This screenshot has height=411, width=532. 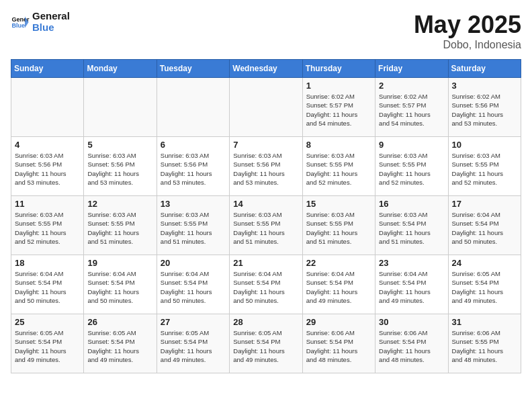 I want to click on calendar-cell: 11Sunrise: 6:03 AM Sunset: 5:55 PM Dayli…, so click(x=48, y=226).